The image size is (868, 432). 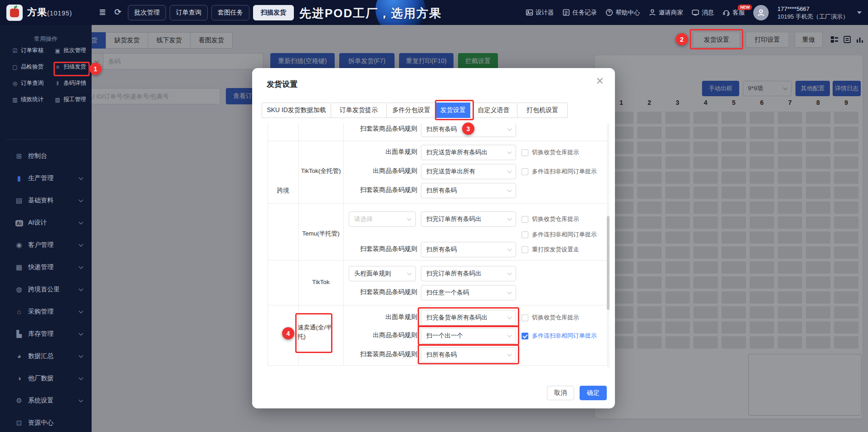 I want to click on rule-dropdown: 扫一个出一个, so click(x=468, y=336).